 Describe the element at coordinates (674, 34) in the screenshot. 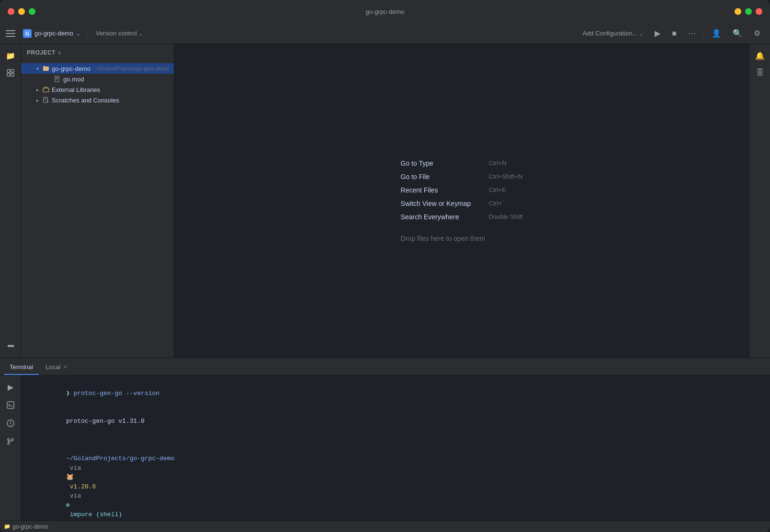

I see `stop-button: ■` at that location.